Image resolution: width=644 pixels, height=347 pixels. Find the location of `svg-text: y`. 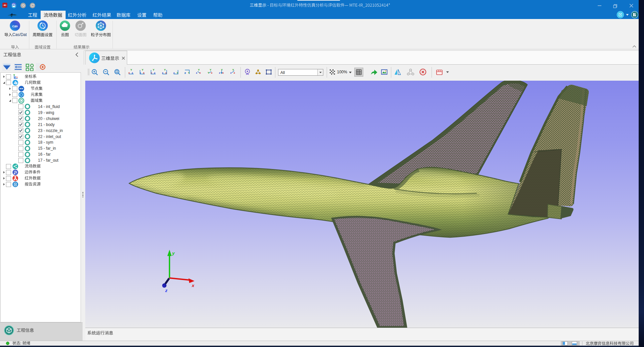

svg-text: y is located at coordinates (173, 253).